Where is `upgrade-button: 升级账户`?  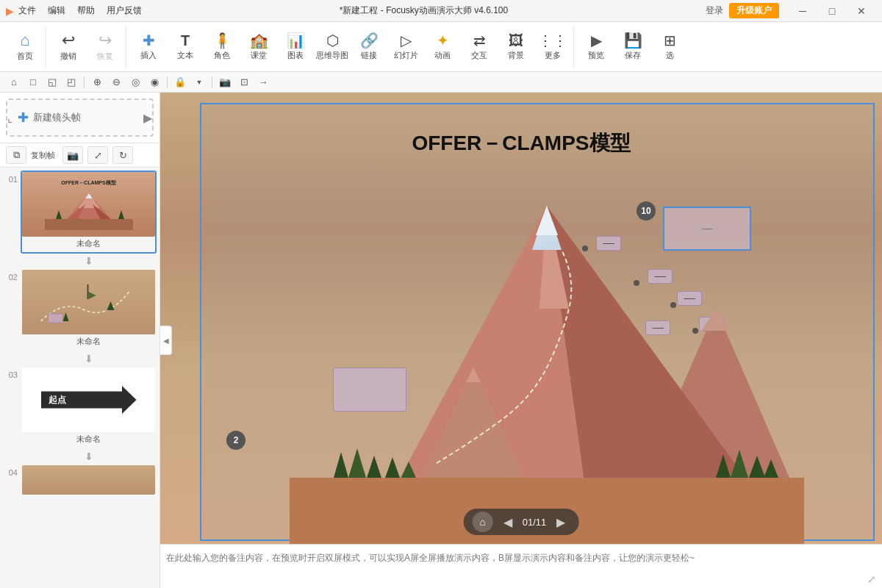
upgrade-button: 升级账户 is located at coordinates (754, 10).